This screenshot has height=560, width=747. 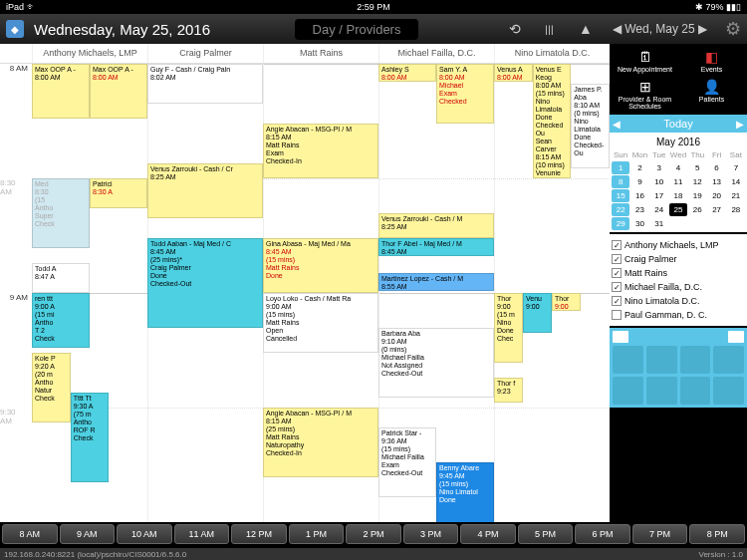 What do you see at coordinates (621, 209) in the screenshot?
I see `calendar-day: 22` at bounding box center [621, 209].